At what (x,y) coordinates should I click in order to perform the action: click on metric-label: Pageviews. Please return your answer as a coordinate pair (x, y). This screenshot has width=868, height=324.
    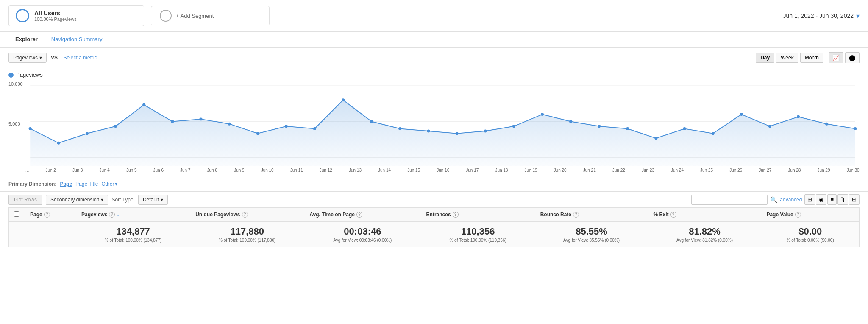
    Looking at the image, I should click on (25, 58).